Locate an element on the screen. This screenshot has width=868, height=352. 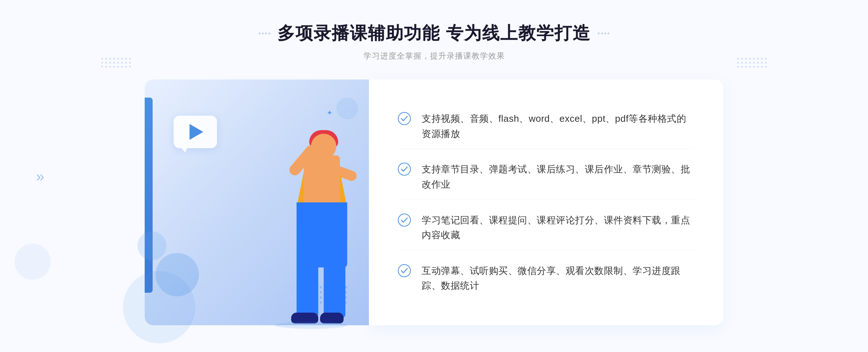
feature-text-4: 互动弹幕、试听购买、微信分享、观看次数限制、学习进度跟踪、数据统计 is located at coordinates (558, 278).